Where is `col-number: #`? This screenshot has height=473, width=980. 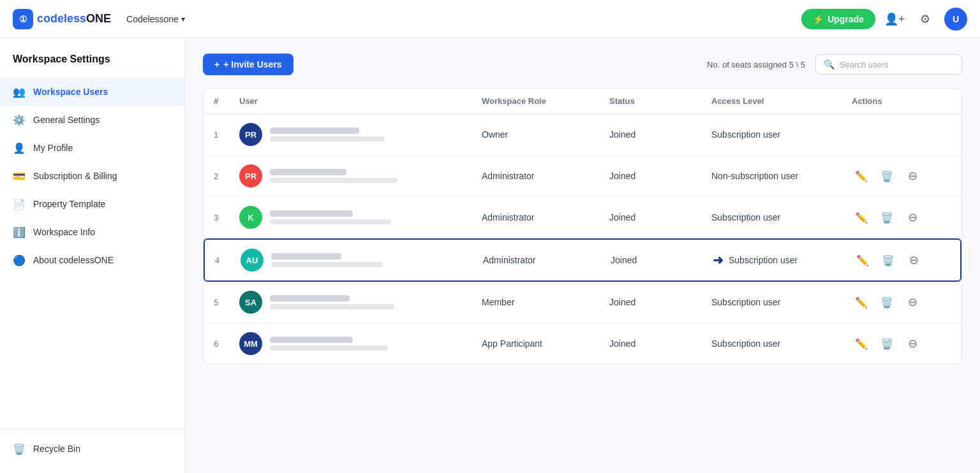 col-number: # is located at coordinates (226, 101).